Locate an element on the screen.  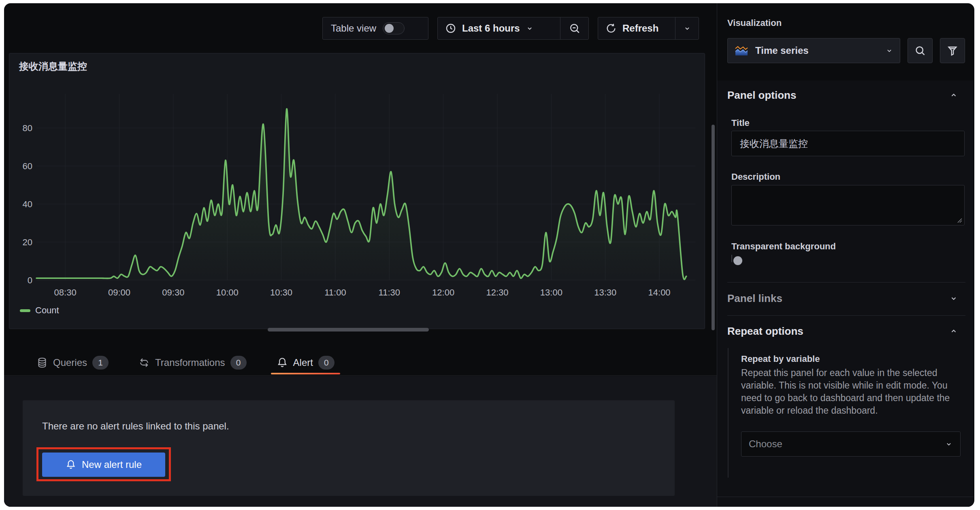
filter-visualization-button is located at coordinates (952, 51).